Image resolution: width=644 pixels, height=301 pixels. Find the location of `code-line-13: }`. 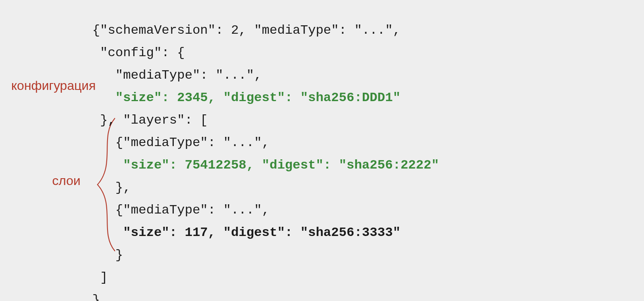

code-line-13: } is located at coordinates (96, 297).